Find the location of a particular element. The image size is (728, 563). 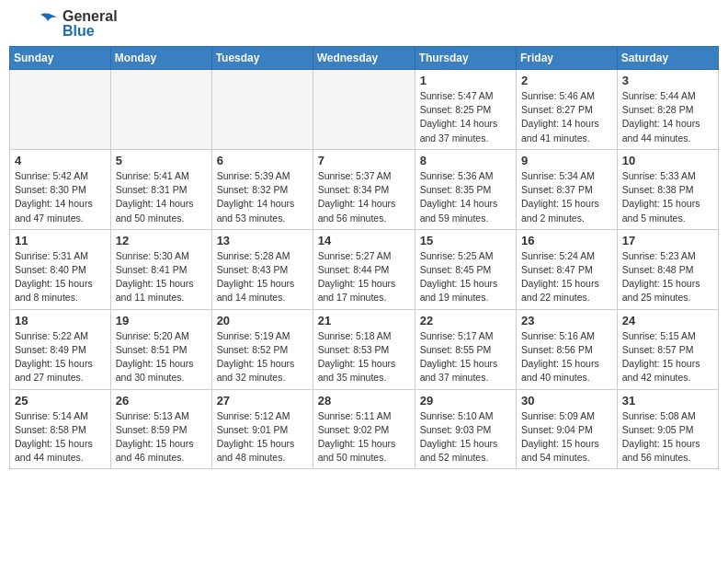

day-info: Sunrise: 5:46 AM Sunset: 8:27 PM Dayligh… is located at coordinates (566, 118).